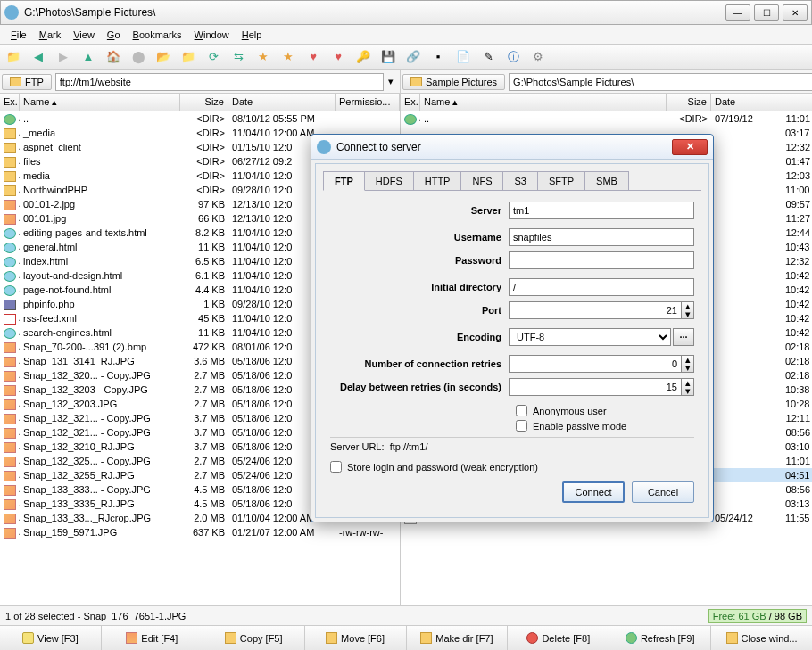 This screenshot has width=812, height=650. I want to click on port-input, so click(595, 310).